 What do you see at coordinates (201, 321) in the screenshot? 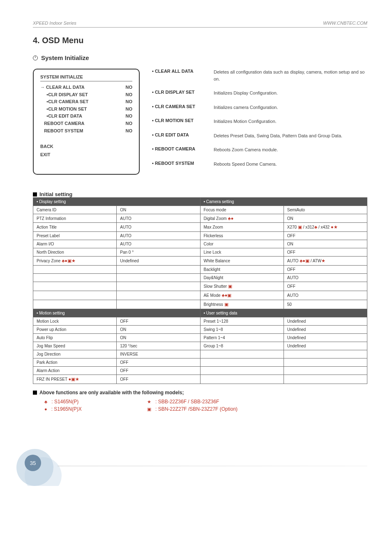
I see `table-row: Motion LockOFFPreset 1~128Undefined` at bounding box center [201, 321].